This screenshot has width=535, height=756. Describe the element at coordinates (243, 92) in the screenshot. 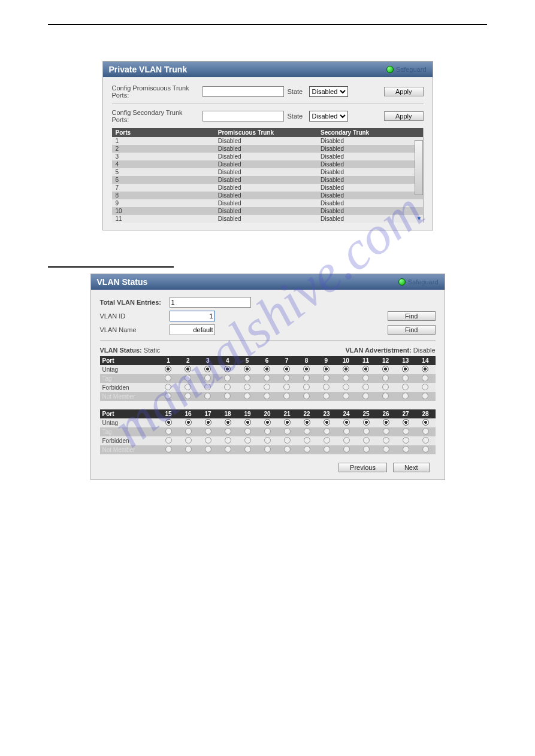

I see `promiscuous-input` at that location.